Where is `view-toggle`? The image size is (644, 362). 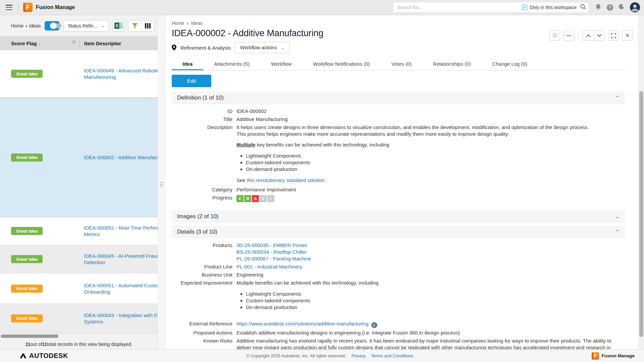 view-toggle is located at coordinates (52, 26).